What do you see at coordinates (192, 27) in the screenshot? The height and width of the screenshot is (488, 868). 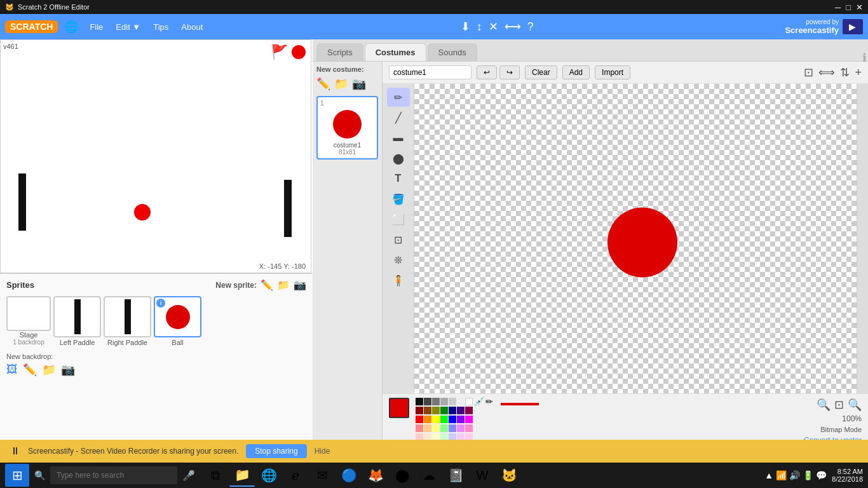 I see `about-menu: About` at bounding box center [192, 27].